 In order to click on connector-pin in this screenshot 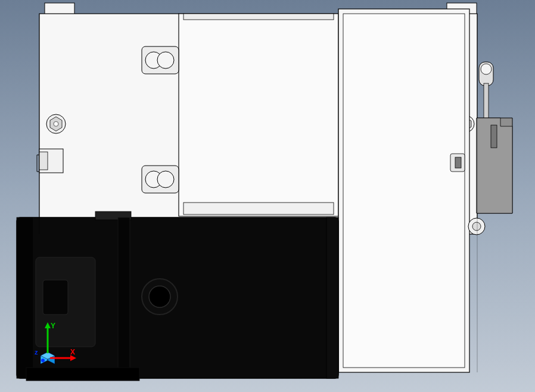, I will do `click(486, 91)`.